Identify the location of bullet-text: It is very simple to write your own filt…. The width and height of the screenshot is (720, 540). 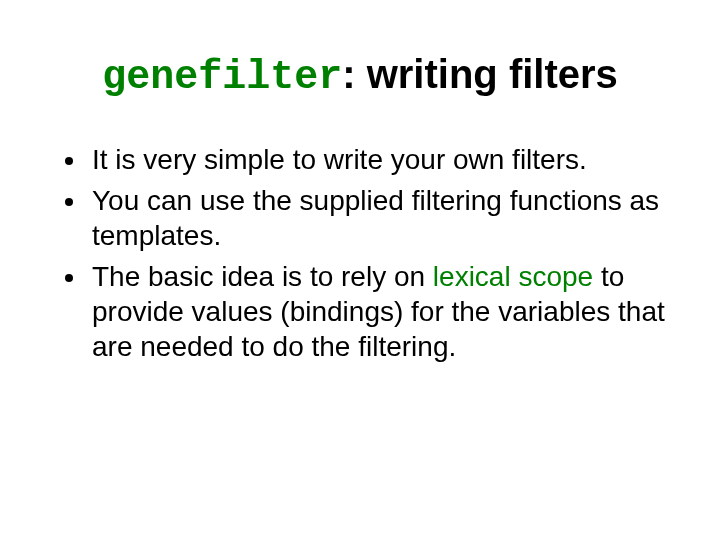
(340, 160).